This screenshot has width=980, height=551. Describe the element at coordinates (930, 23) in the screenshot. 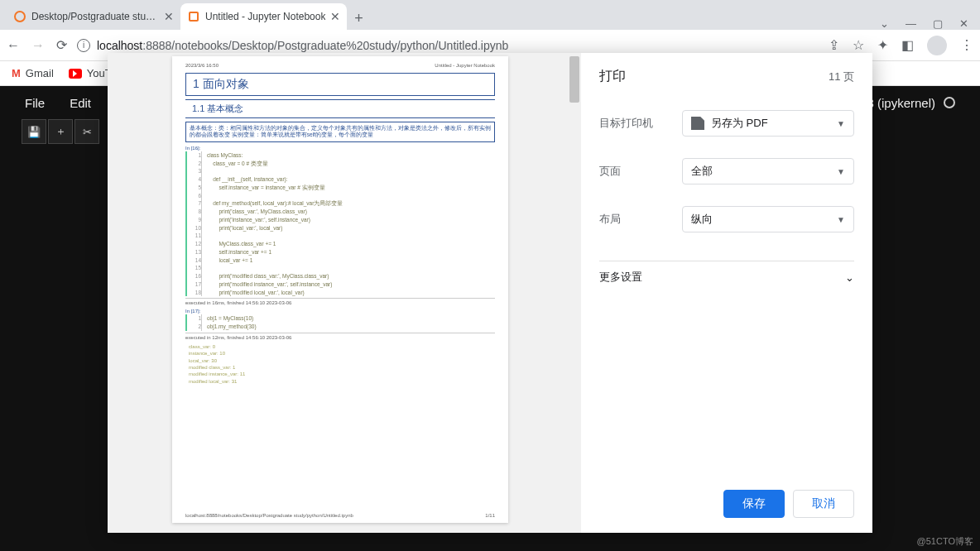

I see `window-controls: ⌄ — ▢ ✕` at that location.